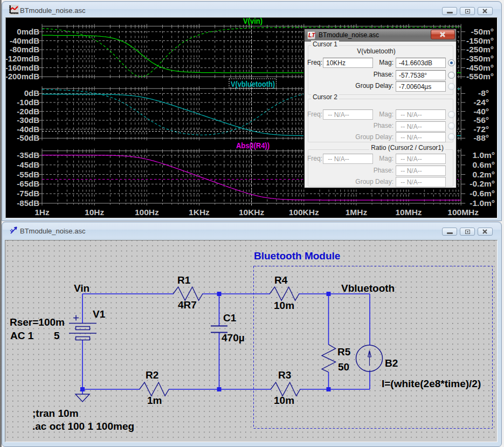  Describe the element at coordinates (253, 146) in the screenshot. I see `svg-text: Abs(I(R4))` at that location.